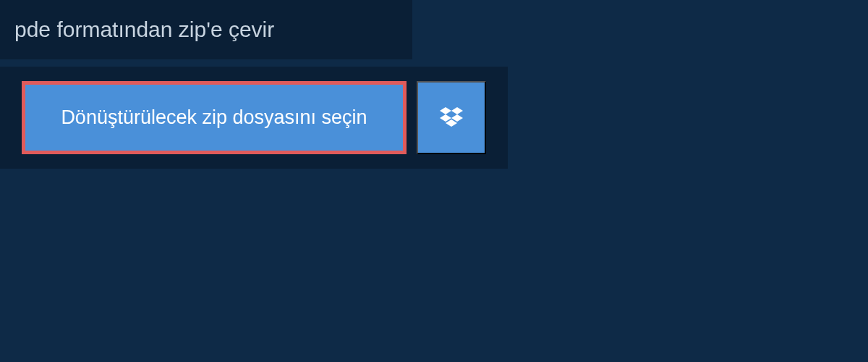  What do you see at coordinates (214, 117) in the screenshot?
I see `select-file-button: Dönüştürülecek zip dosyasını seçin` at bounding box center [214, 117].